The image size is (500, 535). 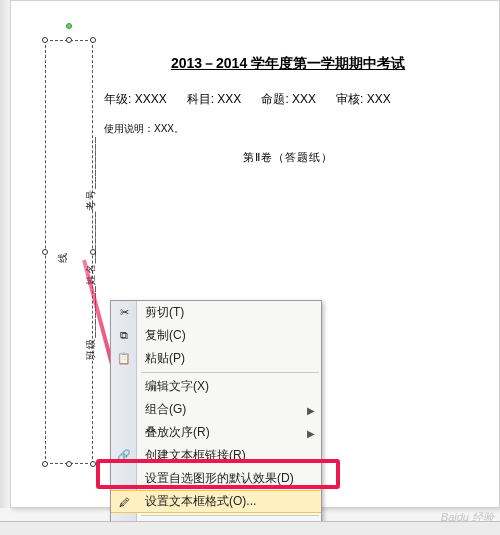 What do you see at coordinates (214, 100) in the screenshot?
I see `subject-label: 科目: XXX` at bounding box center [214, 100].